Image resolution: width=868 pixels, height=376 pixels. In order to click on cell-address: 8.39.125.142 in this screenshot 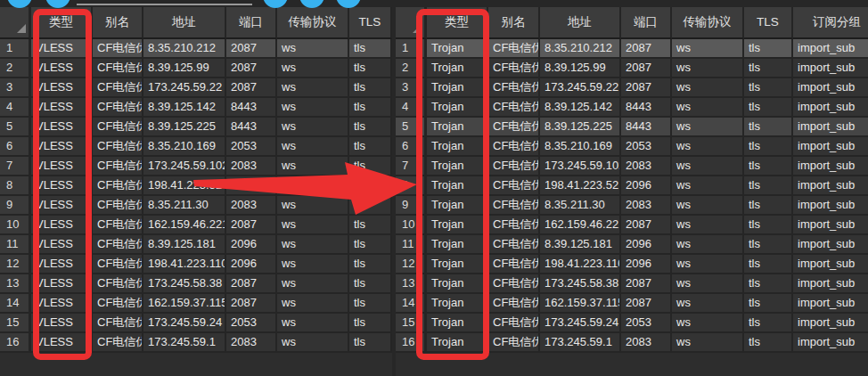, I will do `click(581, 108)`.